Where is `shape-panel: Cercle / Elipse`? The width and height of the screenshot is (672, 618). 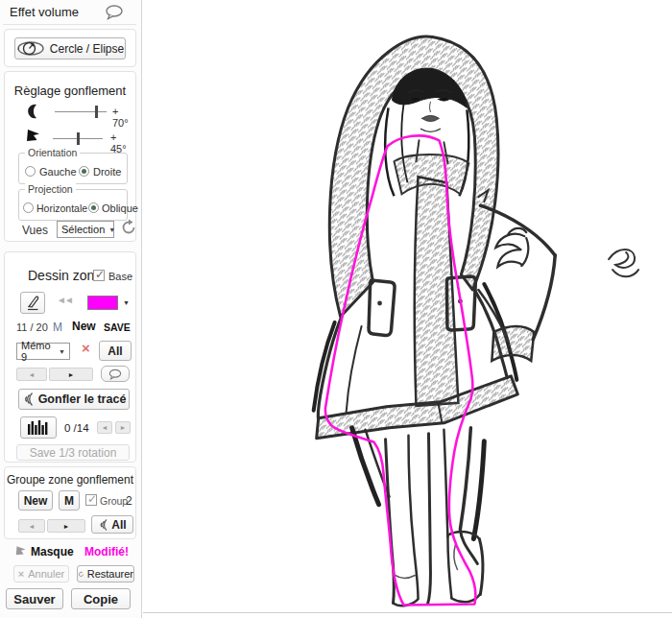
shape-panel: Cercle / Elipse is located at coordinates (70, 48).